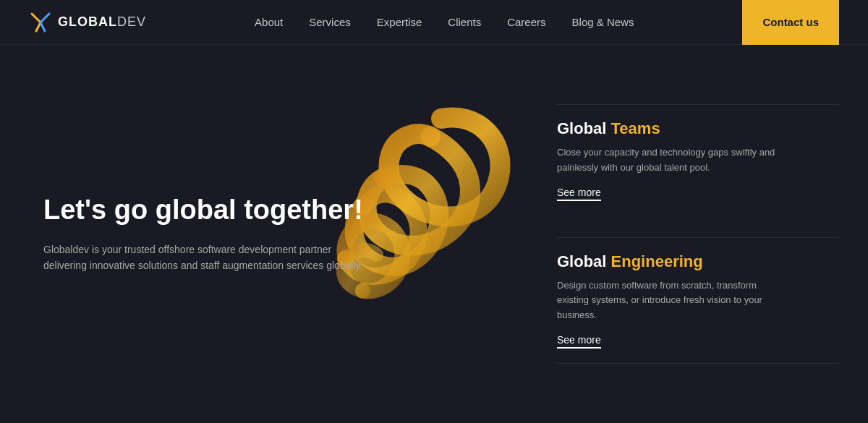 The image size is (868, 423). What do you see at coordinates (399, 22) in the screenshot?
I see `nav-item-expertise: Expertise` at bounding box center [399, 22].